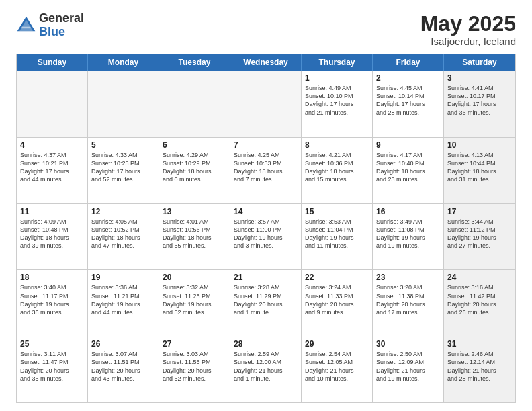  Describe the element at coordinates (195, 171) in the screenshot. I see `calendar-cell-6: 6Sunrise: 4:29 AMSunset: 10:29 PMDayligh…` at that location.